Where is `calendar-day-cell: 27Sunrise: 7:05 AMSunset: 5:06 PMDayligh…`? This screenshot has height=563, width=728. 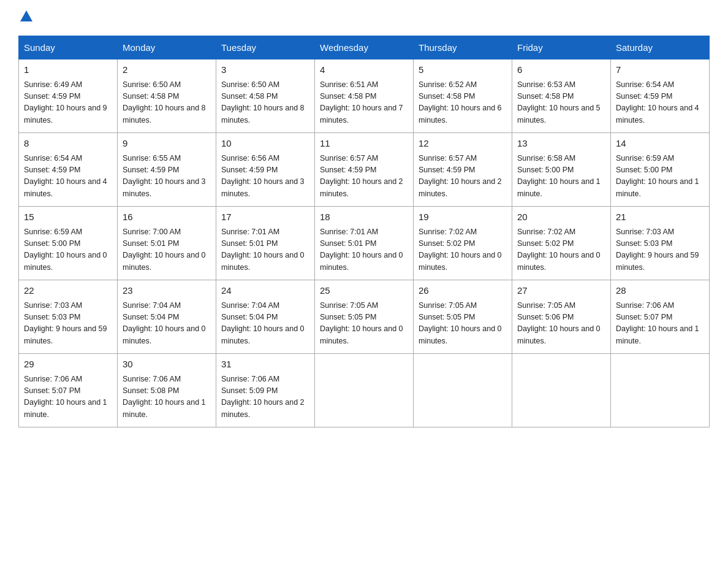 calendar-day-cell: 27Sunrise: 7:05 AMSunset: 5:06 PMDayligh… is located at coordinates (561, 317).